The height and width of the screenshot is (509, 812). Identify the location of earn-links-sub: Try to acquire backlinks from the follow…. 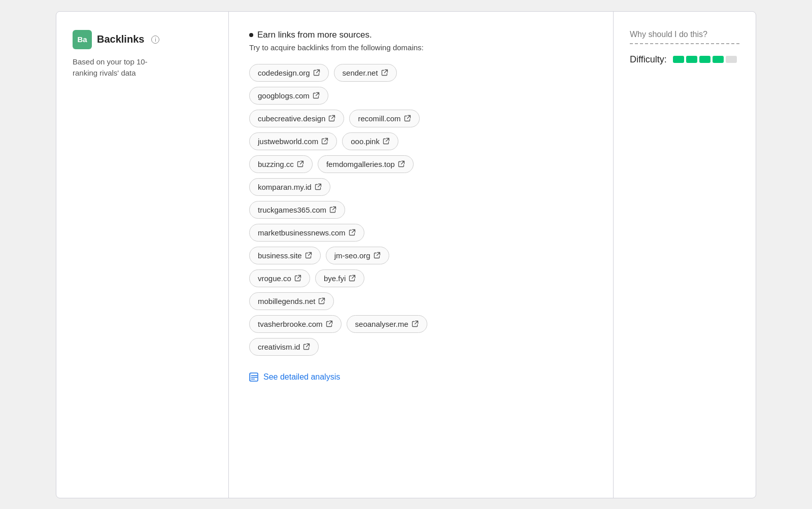
(421, 48).